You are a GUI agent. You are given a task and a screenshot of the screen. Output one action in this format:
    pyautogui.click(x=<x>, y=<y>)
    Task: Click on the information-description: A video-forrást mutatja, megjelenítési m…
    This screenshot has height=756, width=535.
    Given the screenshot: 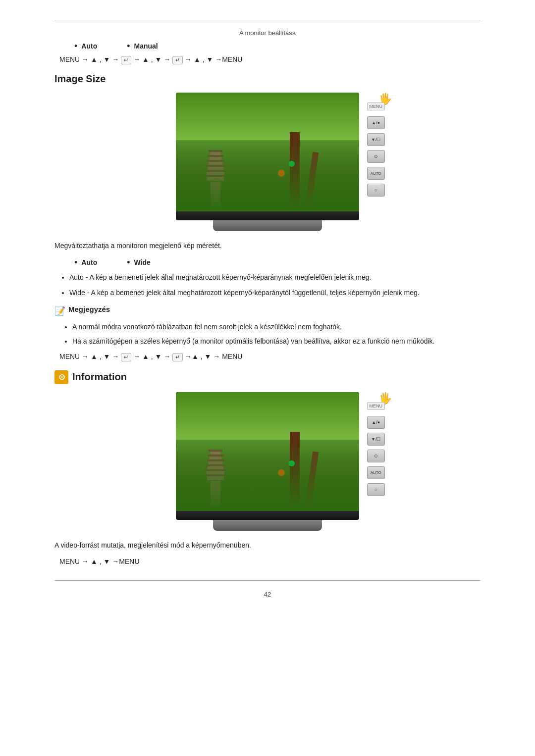 What is the action you would take?
    pyautogui.click(x=268, y=545)
    